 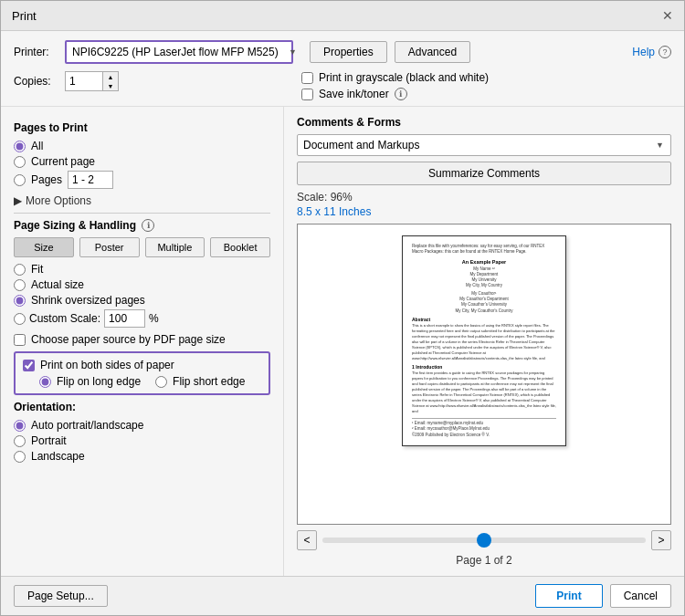 I want to click on nav-slider-track, so click(x=484, y=540).